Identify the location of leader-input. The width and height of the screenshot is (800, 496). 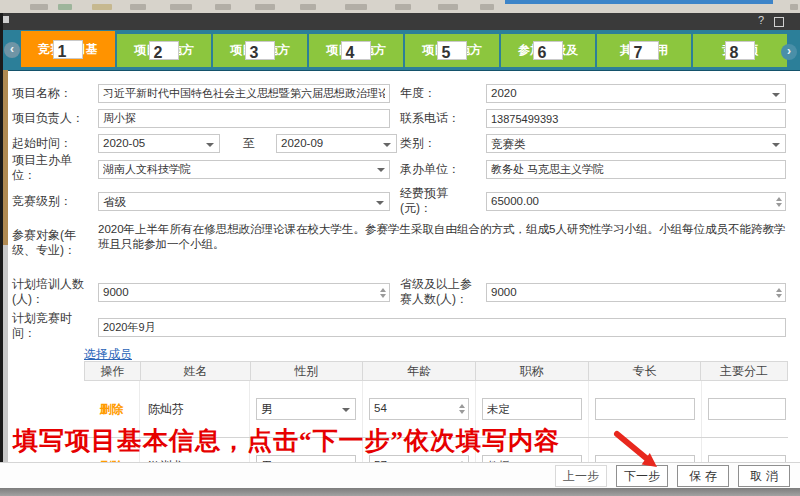
(244, 118).